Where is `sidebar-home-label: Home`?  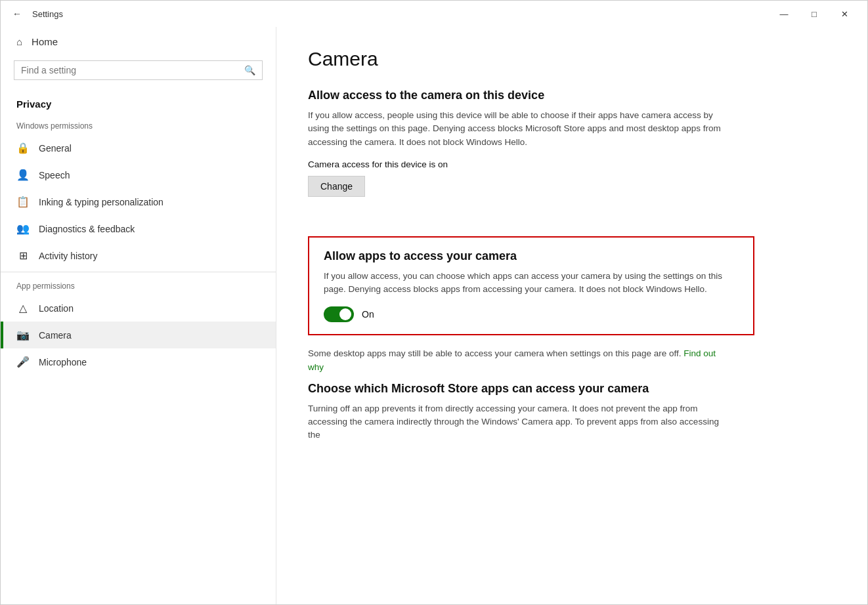 sidebar-home-label: Home is located at coordinates (45, 42).